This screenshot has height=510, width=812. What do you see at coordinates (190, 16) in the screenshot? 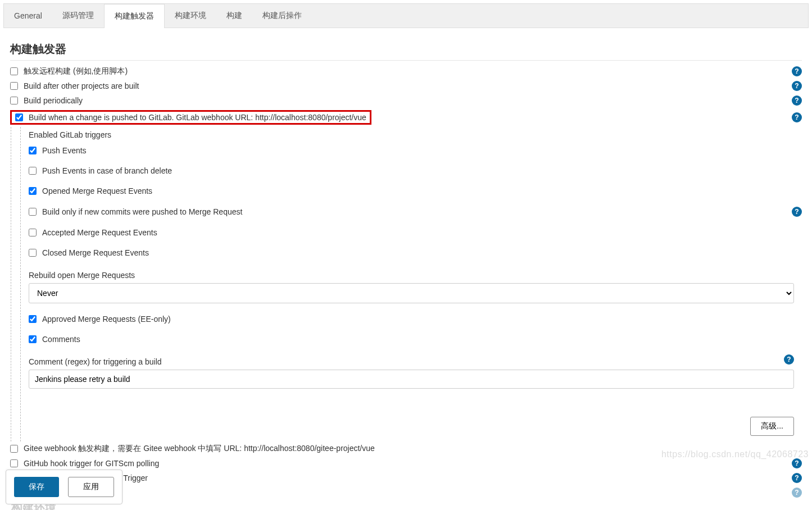
I see `tab-environment: 构建环境` at bounding box center [190, 16].